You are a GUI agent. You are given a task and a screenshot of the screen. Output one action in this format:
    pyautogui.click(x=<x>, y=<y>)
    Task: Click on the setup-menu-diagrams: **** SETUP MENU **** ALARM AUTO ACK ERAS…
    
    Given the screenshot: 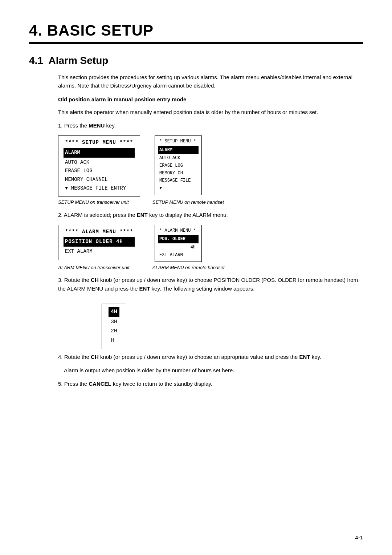 What is the action you would take?
    pyautogui.click(x=211, y=166)
    